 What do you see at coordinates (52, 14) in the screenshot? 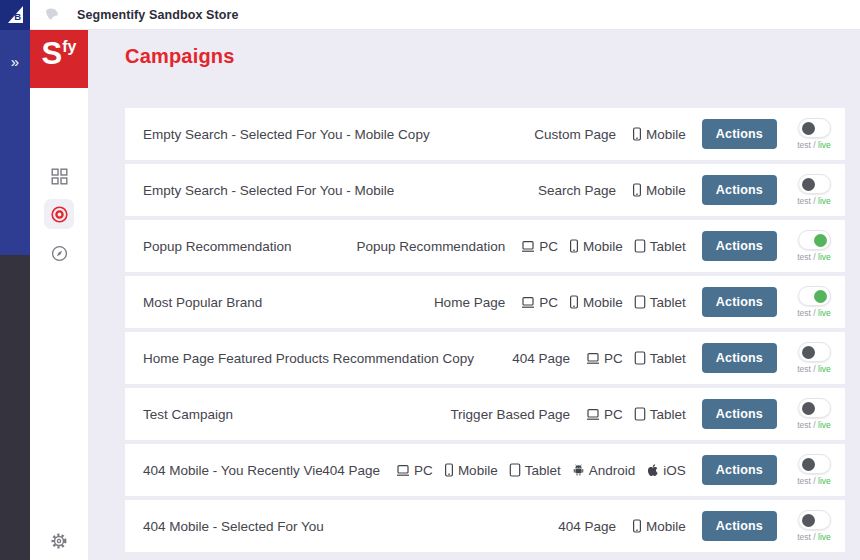
I see `dove-icon` at bounding box center [52, 14].